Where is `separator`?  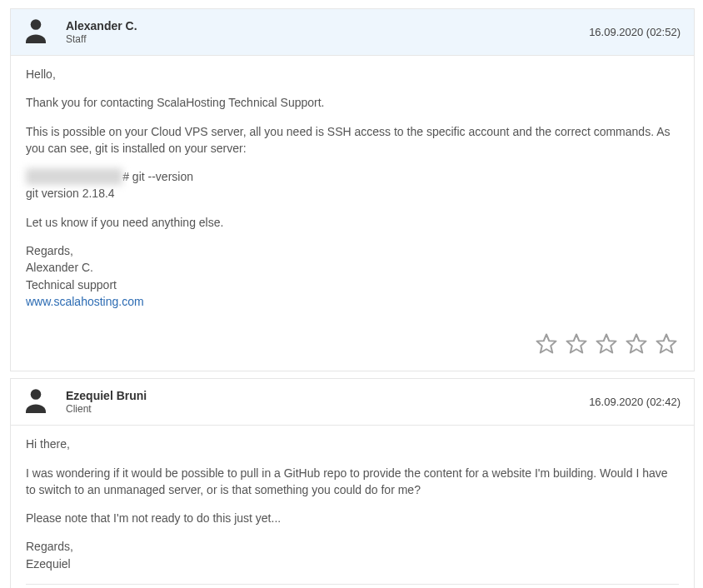
separator is located at coordinates (352, 585).